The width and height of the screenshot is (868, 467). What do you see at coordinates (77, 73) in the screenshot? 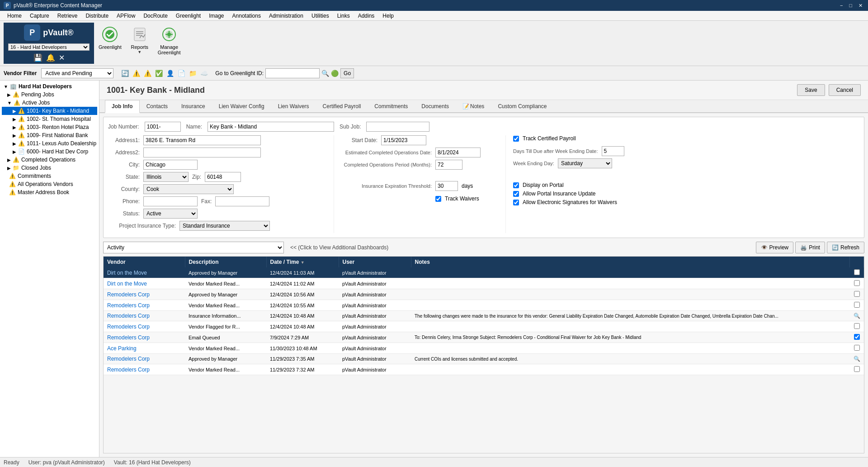
I see `vendor-filter-select: Active and Pending Active Pending All` at bounding box center [77, 73].